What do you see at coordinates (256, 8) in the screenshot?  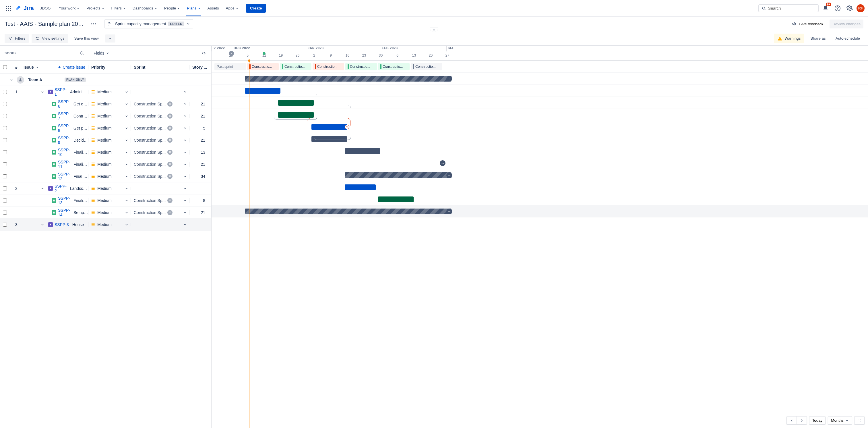 I see `create-button: Create` at bounding box center [256, 8].